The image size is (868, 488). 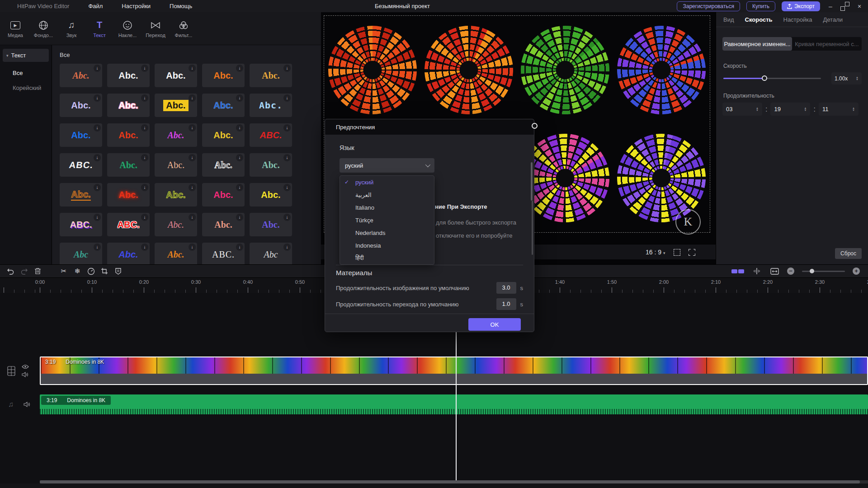 What do you see at coordinates (833, 20) in the screenshot?
I see `tab-details: Детали` at bounding box center [833, 20].